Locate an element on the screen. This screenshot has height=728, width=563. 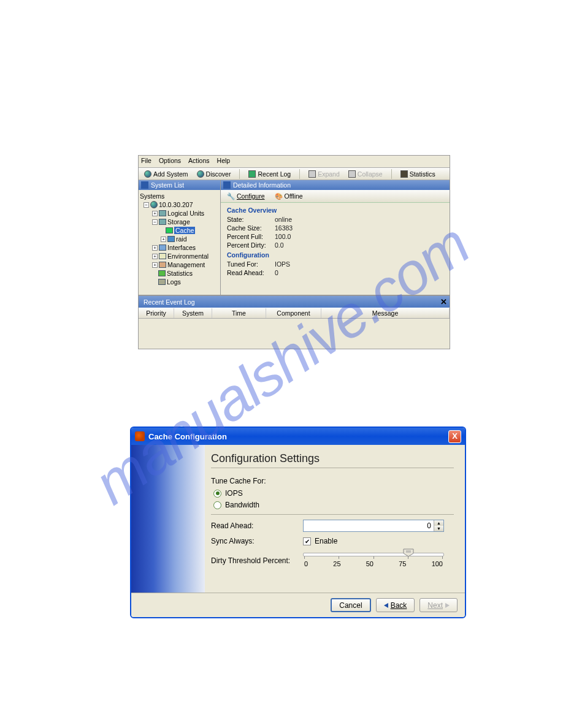
configure-button: 🔧 Configure is located at coordinates (246, 196).